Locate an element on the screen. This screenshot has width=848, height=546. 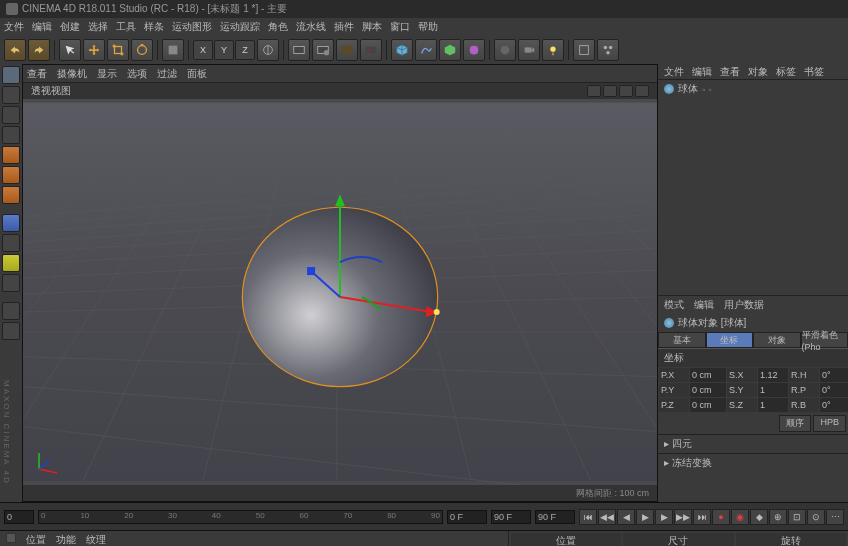
tab-phong: 平滑着色(Pho is located at coordinates (825, 340).